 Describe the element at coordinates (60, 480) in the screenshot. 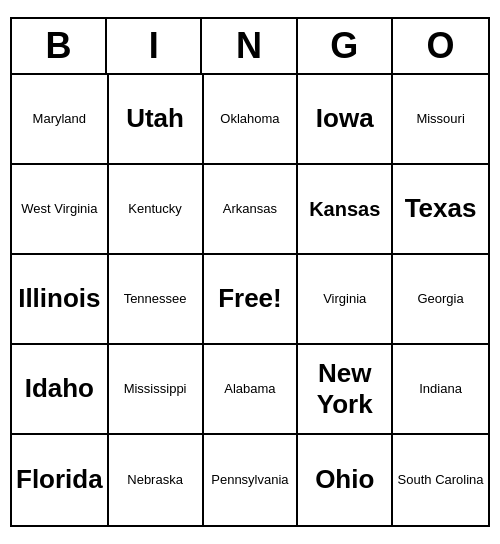

I see `cell-text: Florida` at that location.